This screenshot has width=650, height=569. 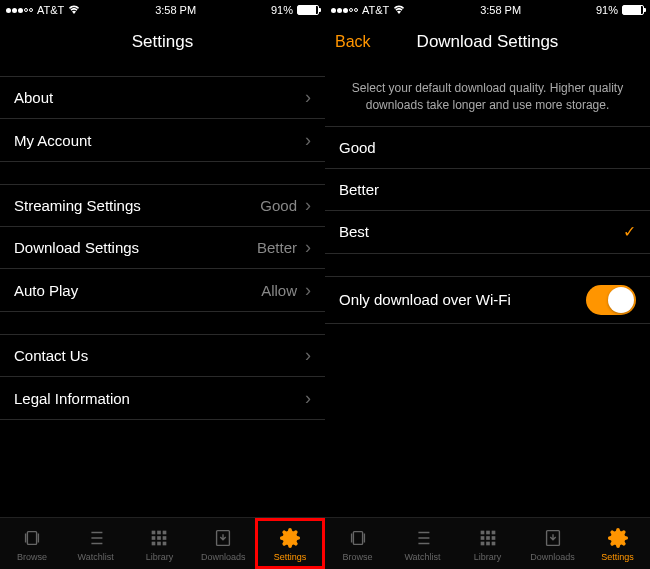 I want to click on toggle-knob, so click(x=621, y=300).